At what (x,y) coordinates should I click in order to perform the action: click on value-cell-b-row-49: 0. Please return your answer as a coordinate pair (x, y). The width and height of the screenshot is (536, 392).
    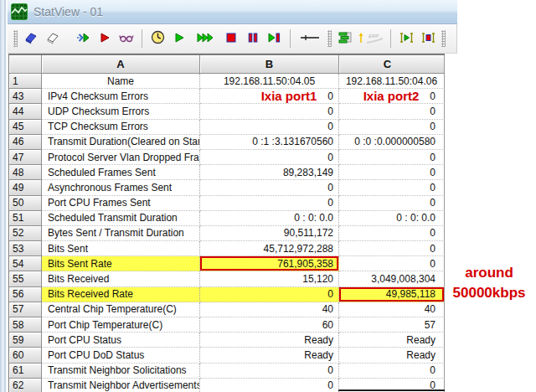
    Looking at the image, I should click on (270, 188).